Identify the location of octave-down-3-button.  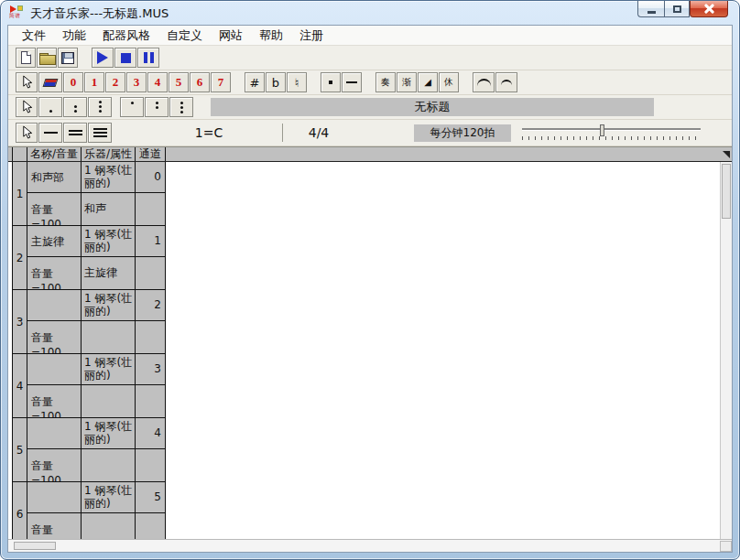
(100, 107).